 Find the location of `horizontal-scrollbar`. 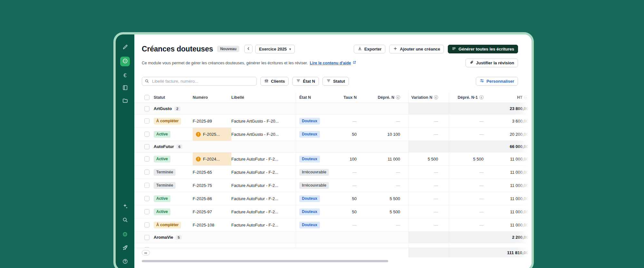

horizontal-scrollbar is located at coordinates (333, 261).